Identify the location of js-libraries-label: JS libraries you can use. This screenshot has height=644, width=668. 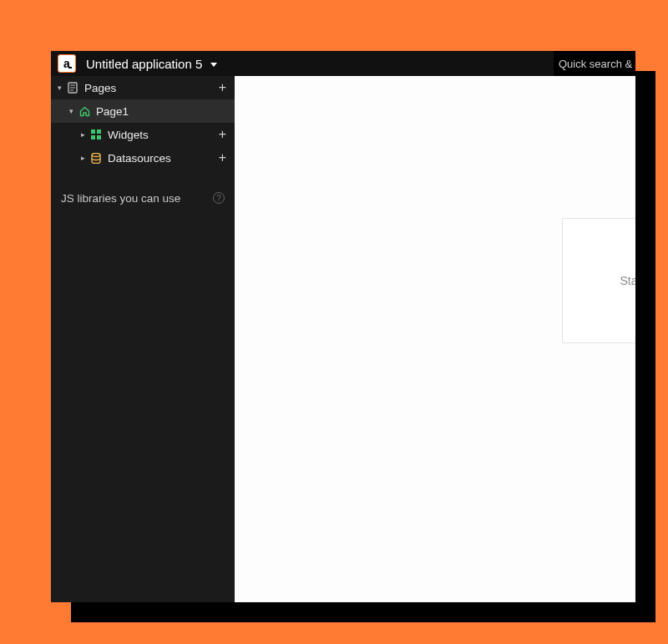
(120, 199).